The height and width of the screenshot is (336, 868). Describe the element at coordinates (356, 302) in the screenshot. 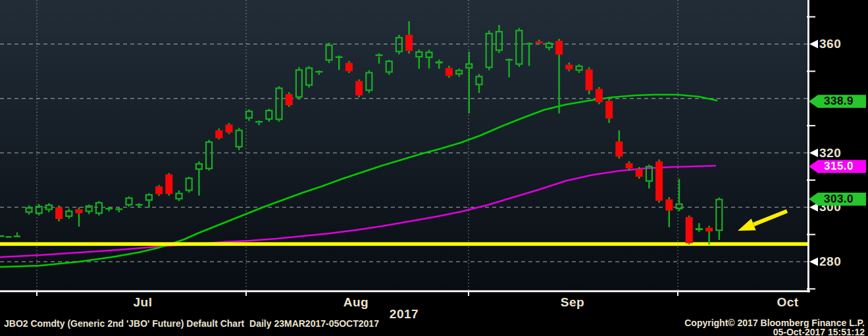

I see `x-axis-label-aug: Aug` at that location.